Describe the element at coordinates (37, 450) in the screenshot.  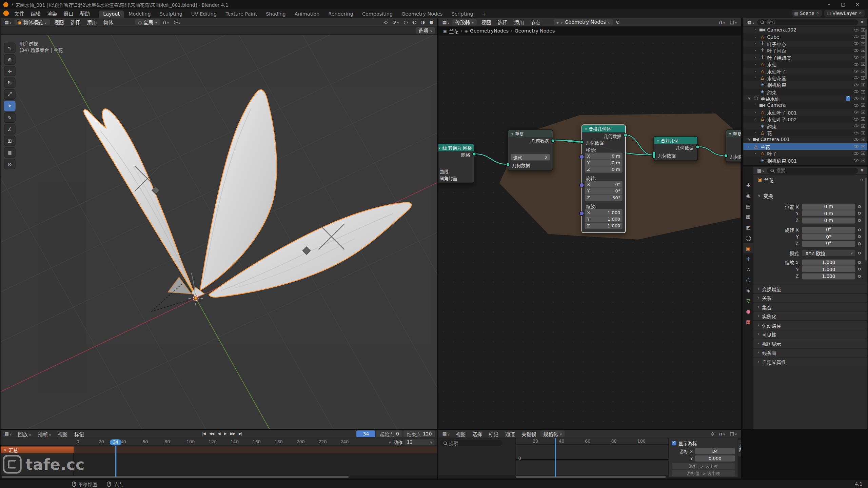
I see `summary-channel: ∨ 汇总` at that location.